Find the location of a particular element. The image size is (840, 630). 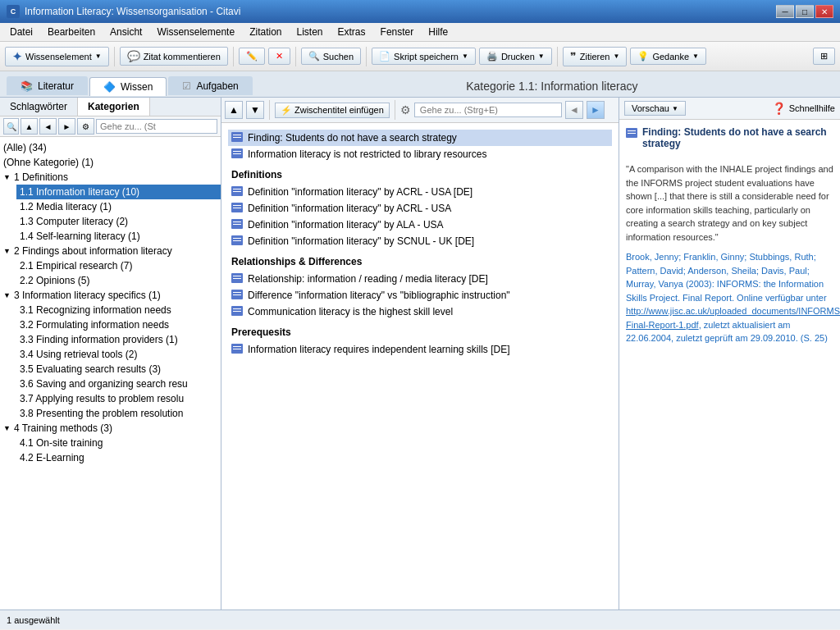

zitieren-button: ❞ Zitieren ▼ is located at coordinates (596, 57).